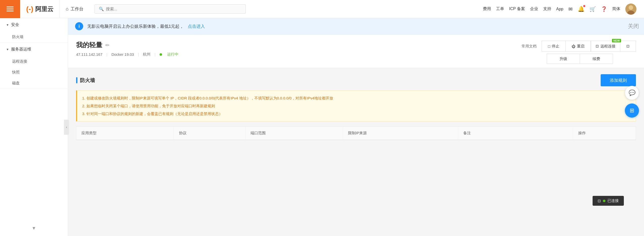  Describe the element at coordinates (34, 30) in the screenshot. I see `sidebar-group-security: ▼ 安全 防火墙` at that location.